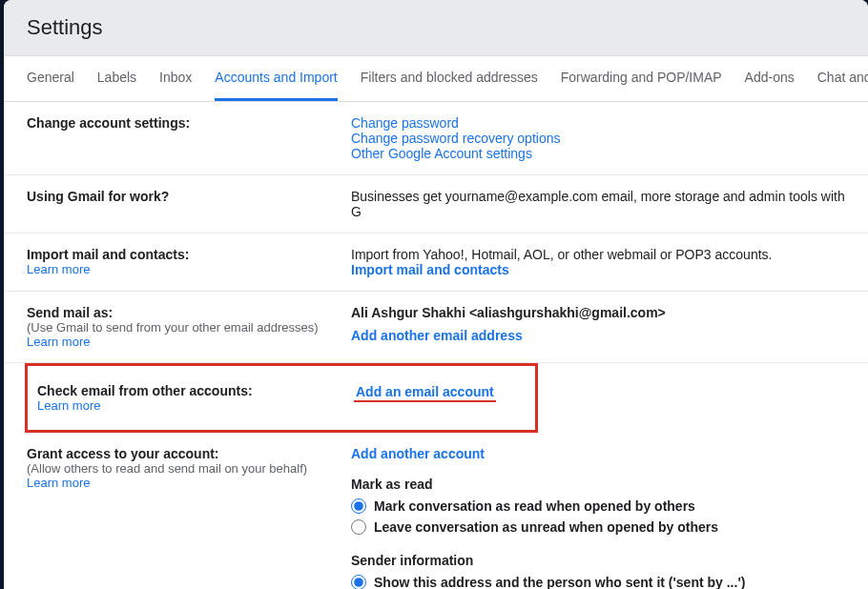  I want to click on check-email-learn-more: Learn more, so click(196, 406).